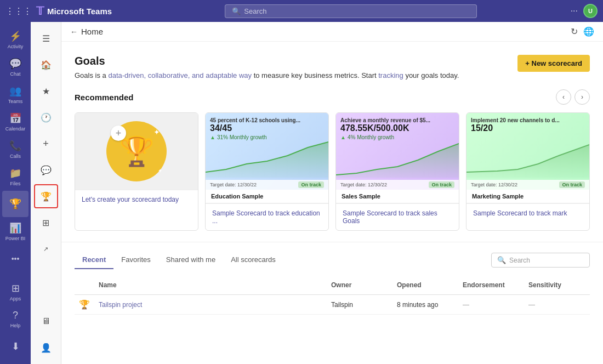 The height and width of the screenshot is (364, 603). Describe the element at coordinates (528, 151) in the screenshot. I see `mkt-card-image: Implement 20 new channels to d... 15/20` at that location.